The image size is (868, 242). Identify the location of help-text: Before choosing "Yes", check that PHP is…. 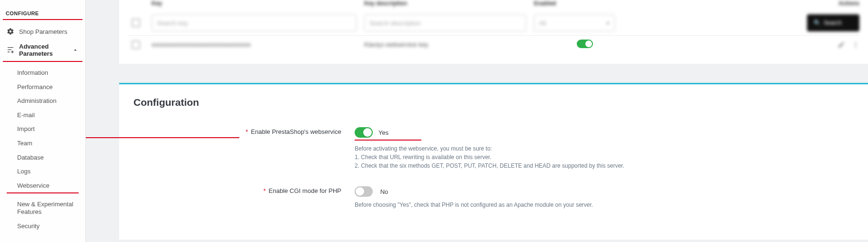
(604, 205).